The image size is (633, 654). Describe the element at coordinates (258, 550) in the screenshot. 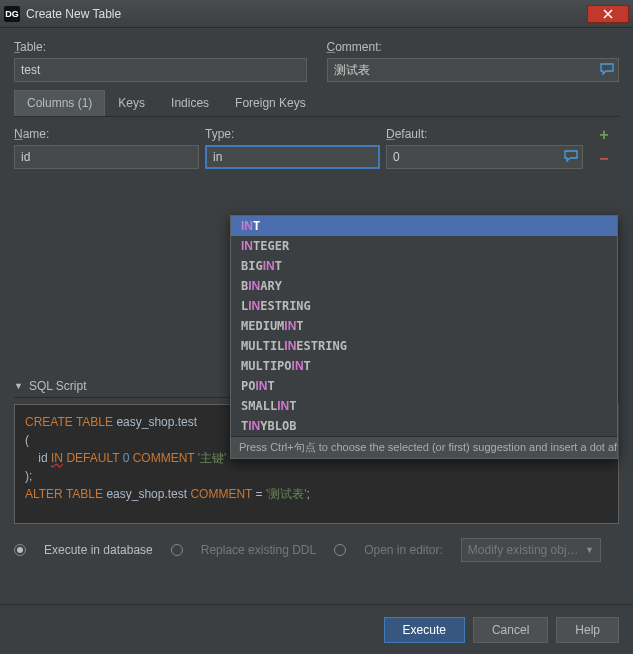

I see `opt-replace-ddl-label: Replace existing DDL` at that location.